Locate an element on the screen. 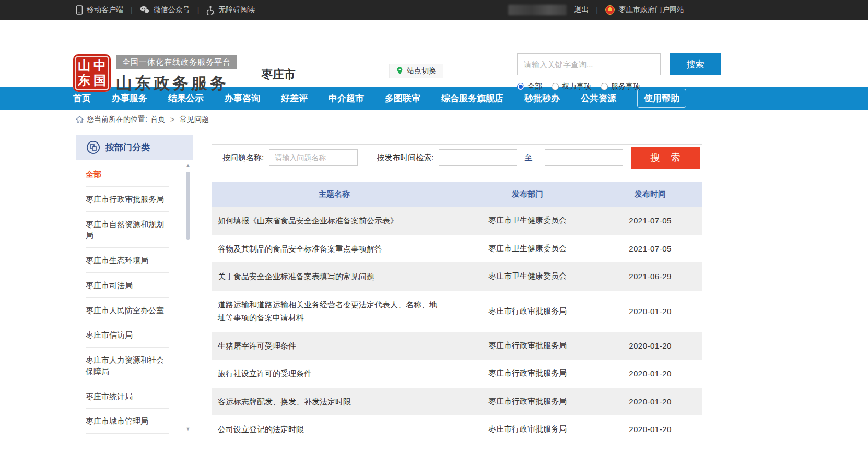  shandong-seal-logo: 山中东国 is located at coordinates (92, 73).